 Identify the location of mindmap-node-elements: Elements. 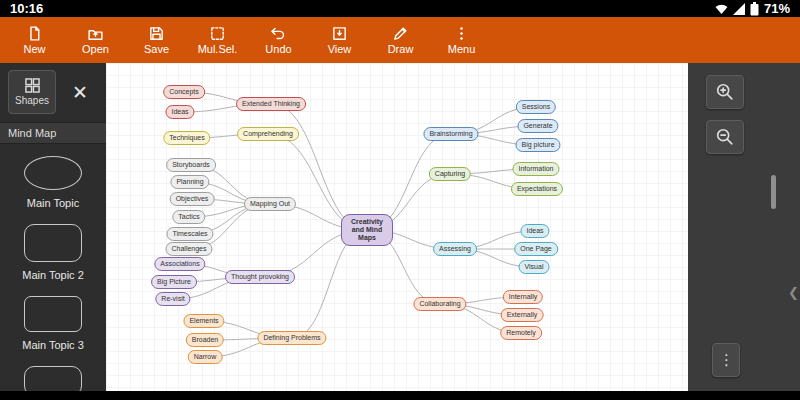
(204, 321).